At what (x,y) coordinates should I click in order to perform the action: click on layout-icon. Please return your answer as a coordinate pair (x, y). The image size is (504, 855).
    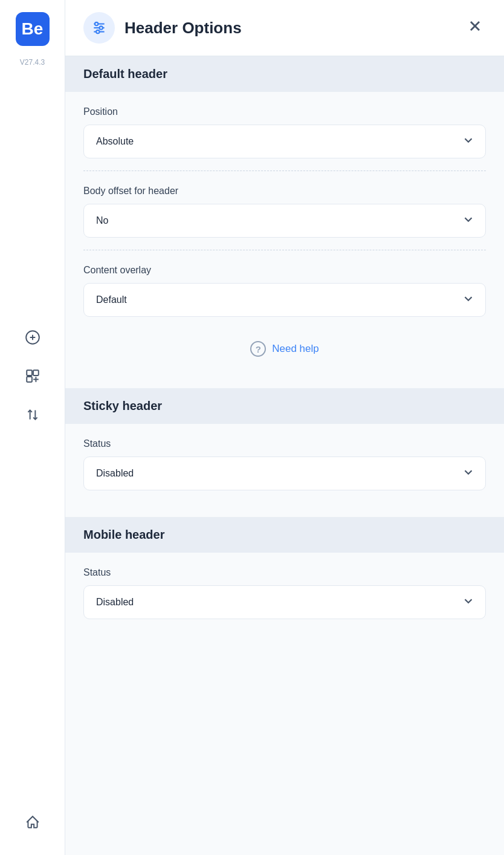
    Looking at the image, I should click on (33, 376).